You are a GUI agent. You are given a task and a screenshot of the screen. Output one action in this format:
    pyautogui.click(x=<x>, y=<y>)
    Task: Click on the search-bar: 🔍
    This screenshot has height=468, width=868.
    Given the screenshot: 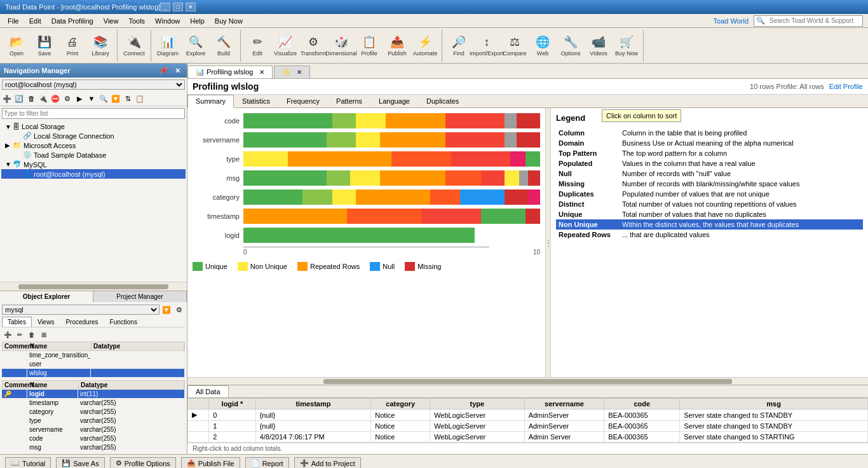 What is the action you would take?
    pyautogui.click(x=808, y=21)
    